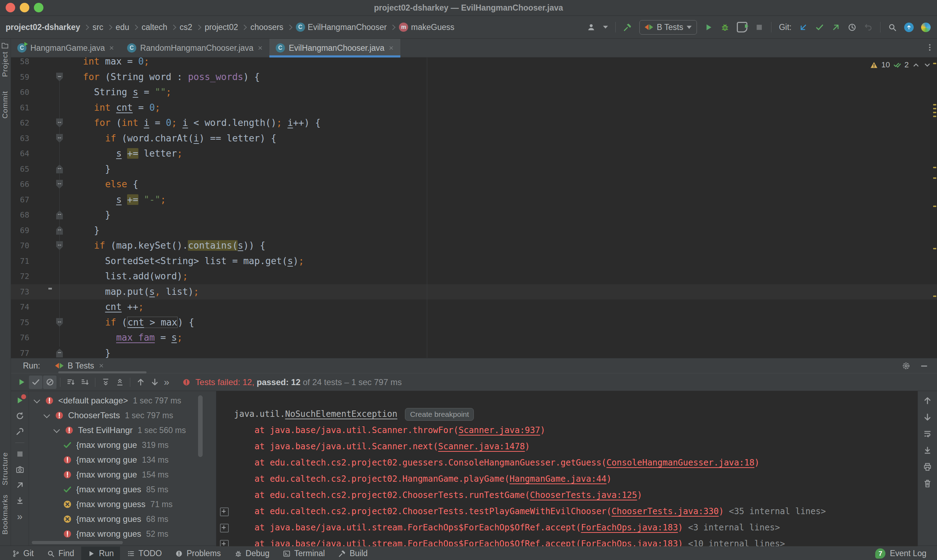 This screenshot has height=560, width=937. What do you see at coordinates (926, 27) in the screenshot?
I see `ide-sphere-icon` at bounding box center [926, 27].